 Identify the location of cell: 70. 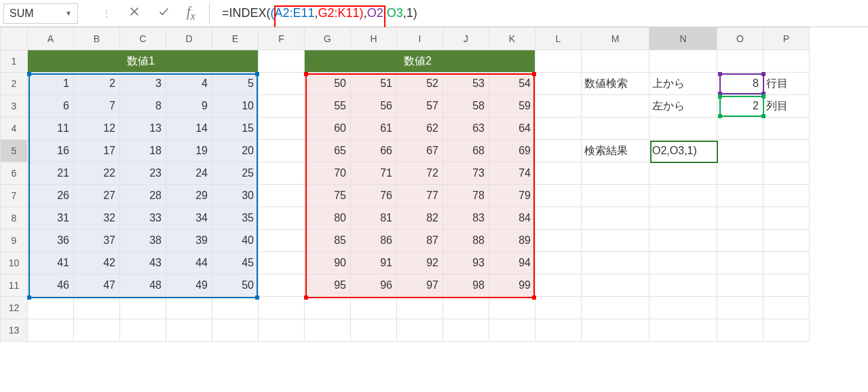
(328, 174).